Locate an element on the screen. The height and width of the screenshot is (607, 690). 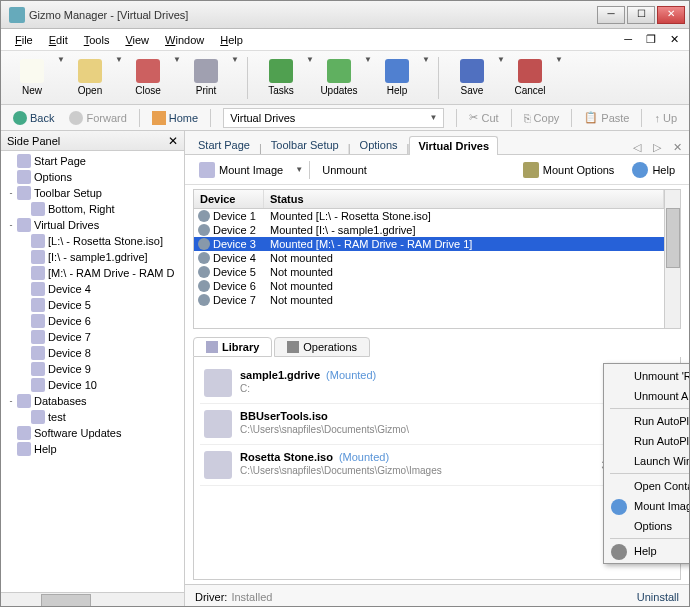
menu-item: Options is located at coordinates (648, 526).